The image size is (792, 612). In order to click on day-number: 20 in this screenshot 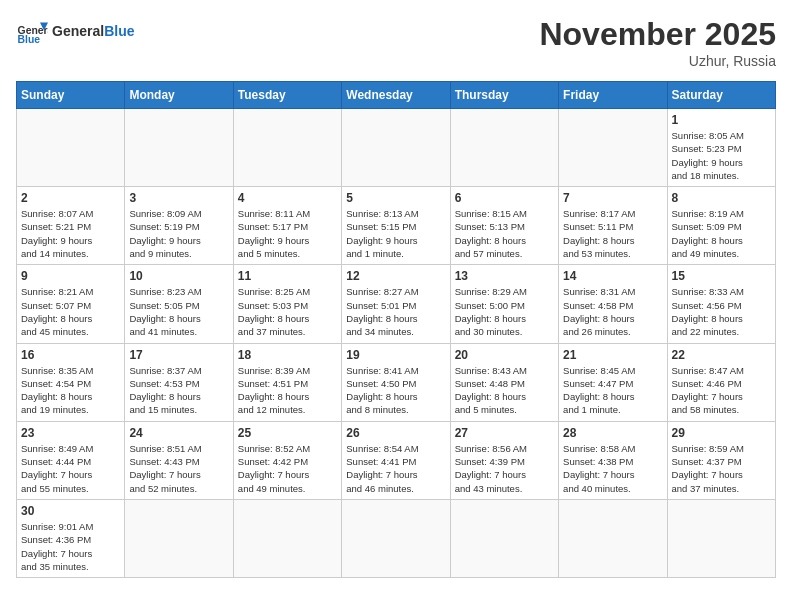, I will do `click(504, 355)`.